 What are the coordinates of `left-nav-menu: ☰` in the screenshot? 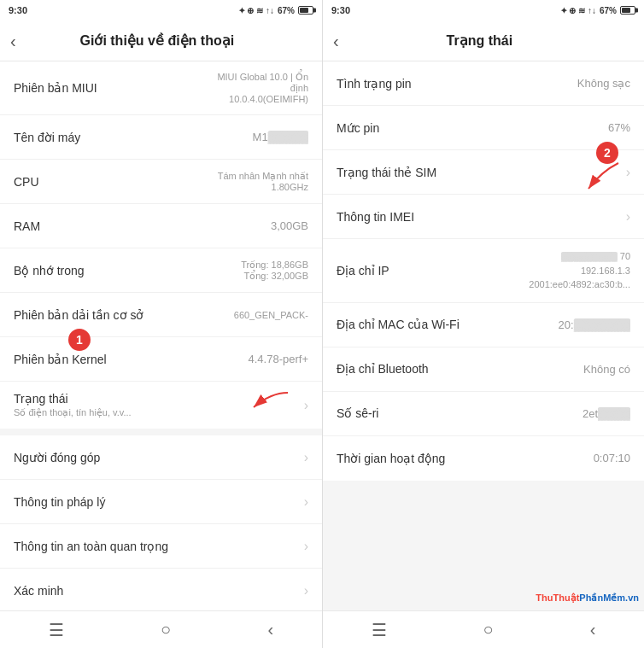 It's located at (56, 630).